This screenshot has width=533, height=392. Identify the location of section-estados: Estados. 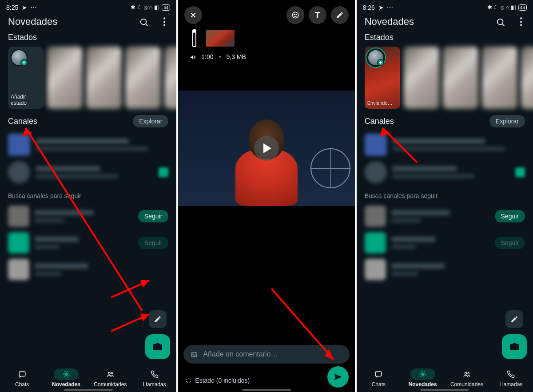
(88, 39).